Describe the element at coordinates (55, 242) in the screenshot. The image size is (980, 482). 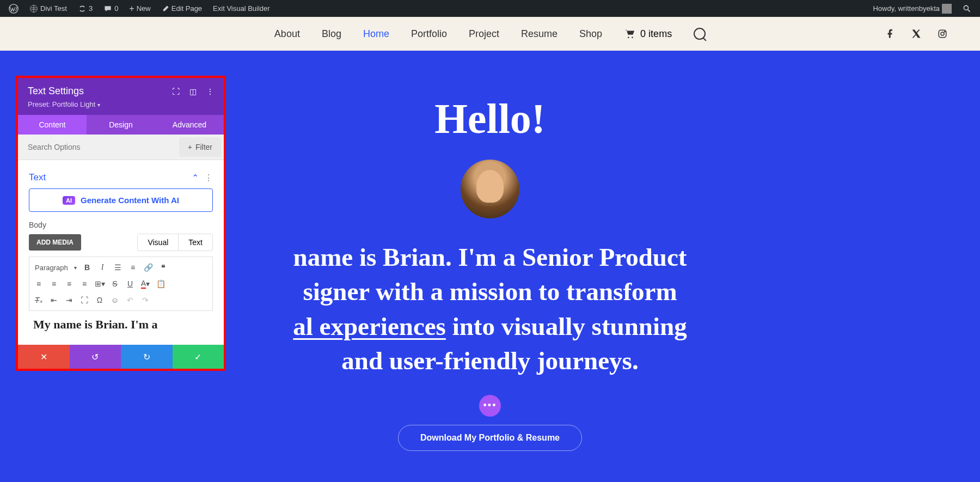
I see `add-media-button: ADD MEDIA` at that location.